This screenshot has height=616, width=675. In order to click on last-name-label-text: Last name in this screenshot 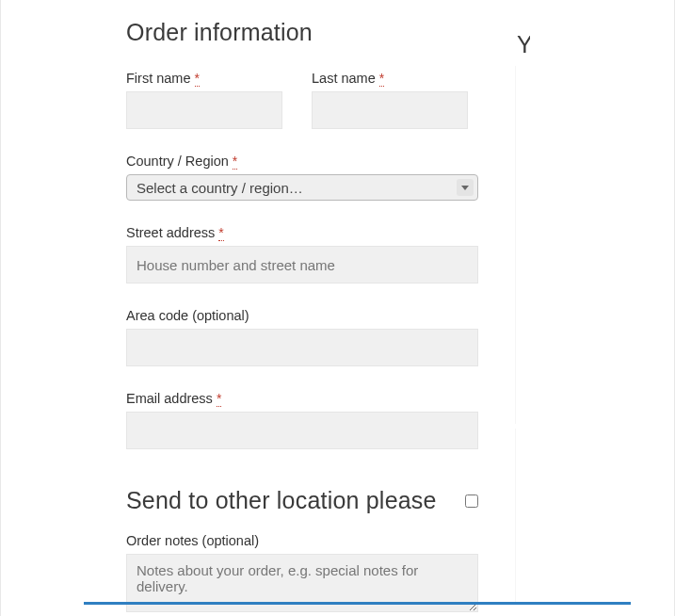, I will do `click(344, 78)`.